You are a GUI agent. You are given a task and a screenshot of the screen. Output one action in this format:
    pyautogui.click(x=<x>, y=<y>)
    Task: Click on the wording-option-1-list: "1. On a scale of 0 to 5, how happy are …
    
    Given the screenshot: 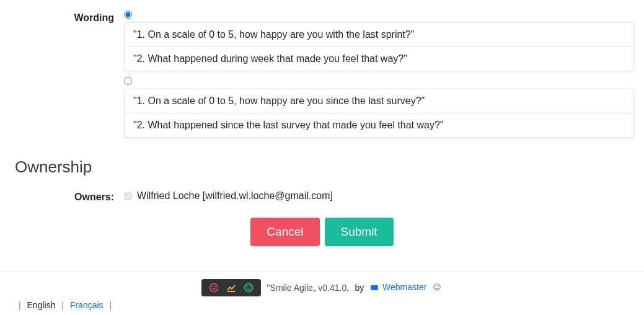 What is the action you would take?
    pyautogui.click(x=379, y=47)
    